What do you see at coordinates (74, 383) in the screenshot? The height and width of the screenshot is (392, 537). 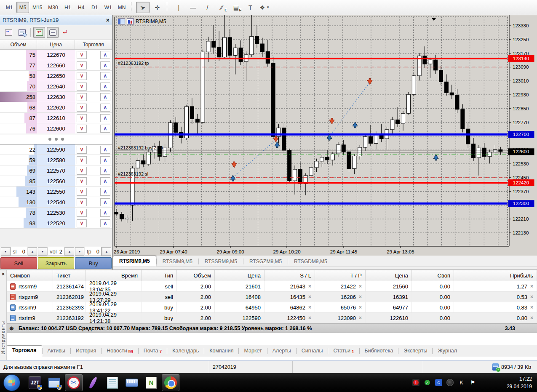 I see `snipping-tool: ✂` at bounding box center [74, 383].